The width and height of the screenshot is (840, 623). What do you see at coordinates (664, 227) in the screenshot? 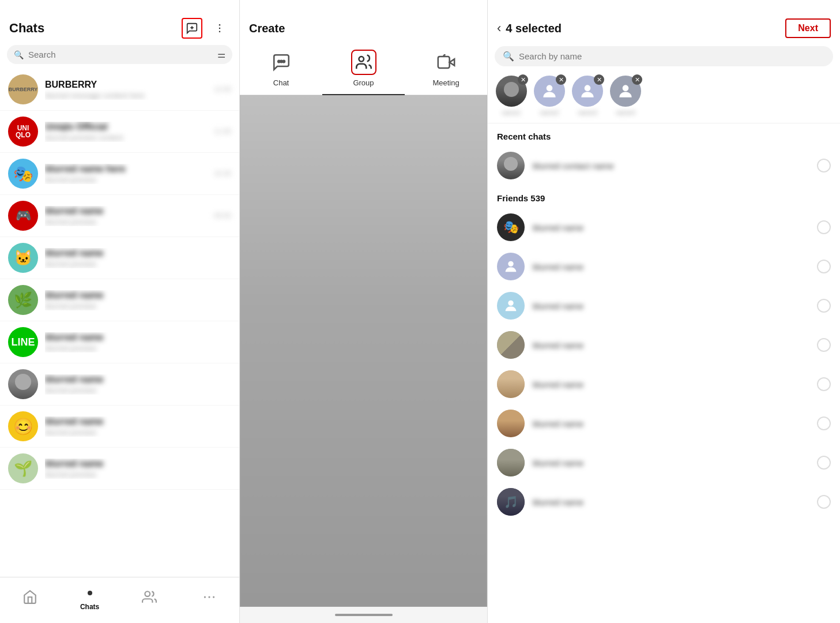
I see `contact-item-friend-1: 🎭 blurred name` at bounding box center [664, 227].